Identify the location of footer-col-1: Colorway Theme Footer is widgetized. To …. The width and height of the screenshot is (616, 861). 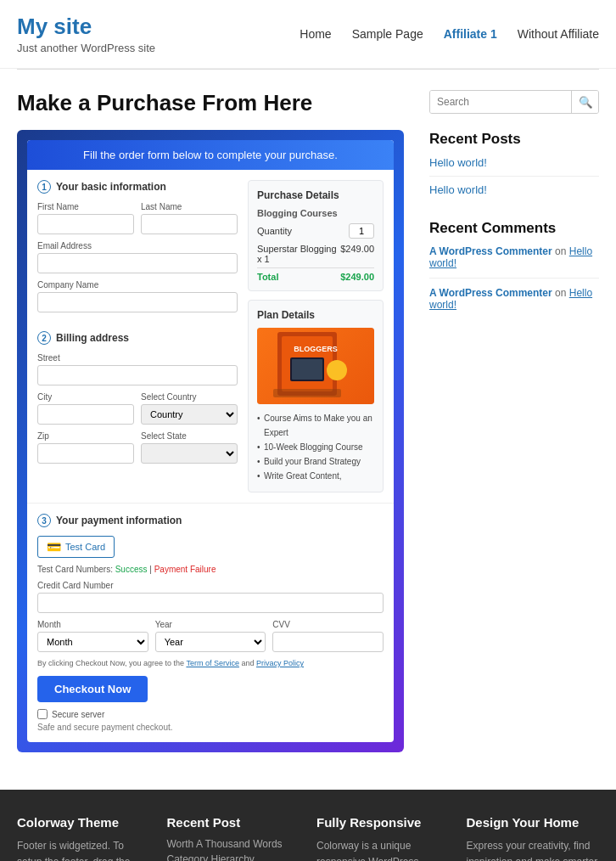
(83, 838).